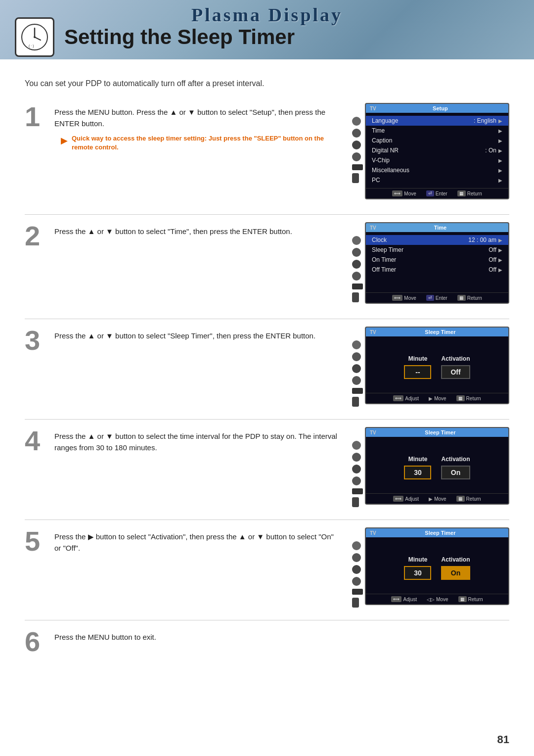 This screenshot has width=534, height=756. What do you see at coordinates (437, 260) in the screenshot?
I see `tv-row-on-timer: On Timer Off ▶` at bounding box center [437, 260].